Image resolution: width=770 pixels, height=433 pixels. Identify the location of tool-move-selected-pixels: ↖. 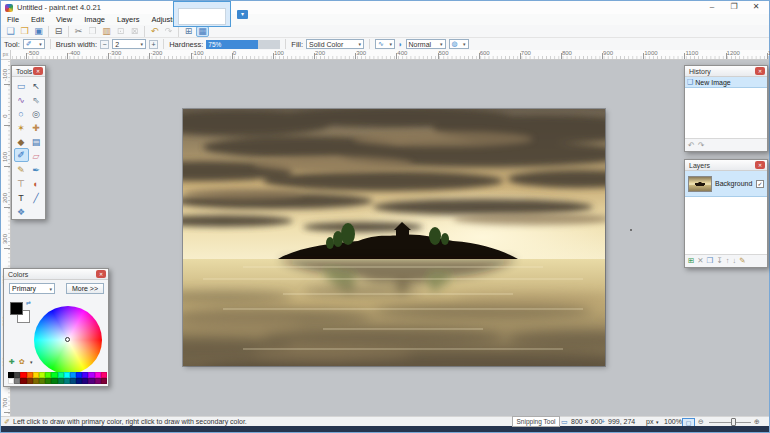
(36, 85).